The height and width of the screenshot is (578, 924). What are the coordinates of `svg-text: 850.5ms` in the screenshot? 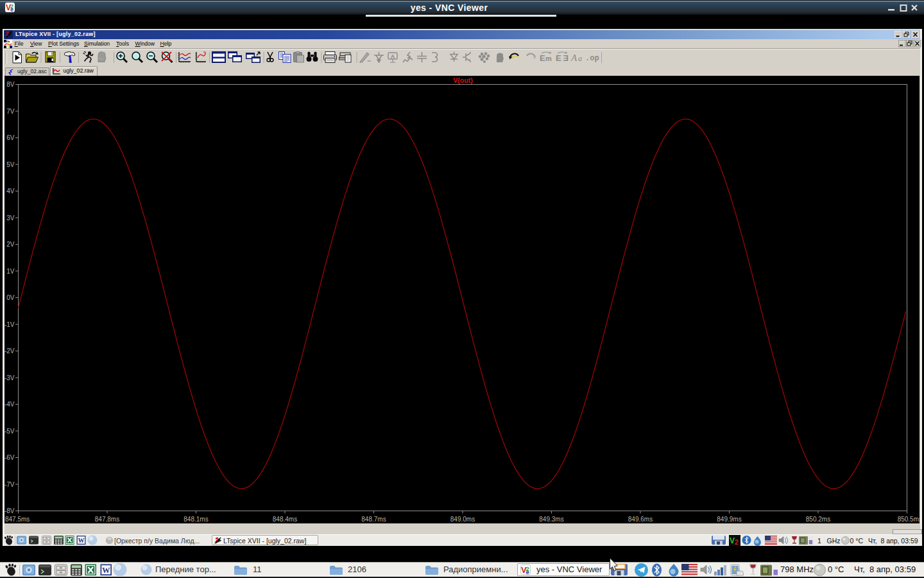 It's located at (909, 519).